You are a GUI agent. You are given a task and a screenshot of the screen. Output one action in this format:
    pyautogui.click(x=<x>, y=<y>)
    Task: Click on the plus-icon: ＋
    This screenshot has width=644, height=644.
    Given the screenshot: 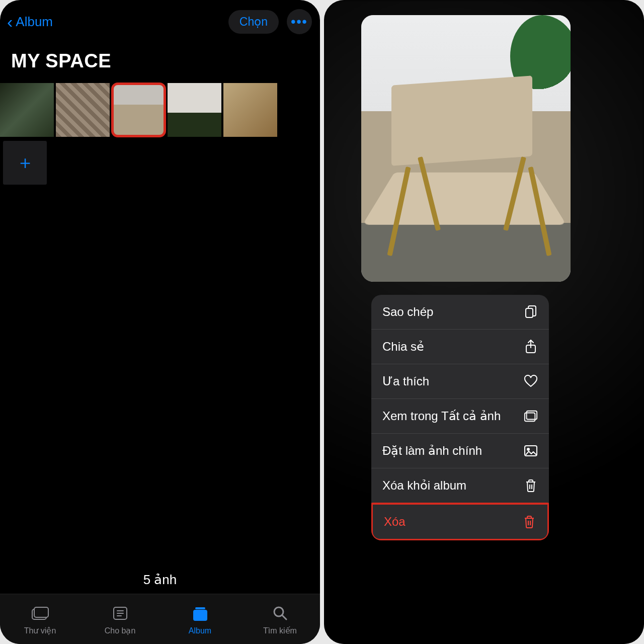 What is the action you would take?
    pyautogui.click(x=25, y=163)
    